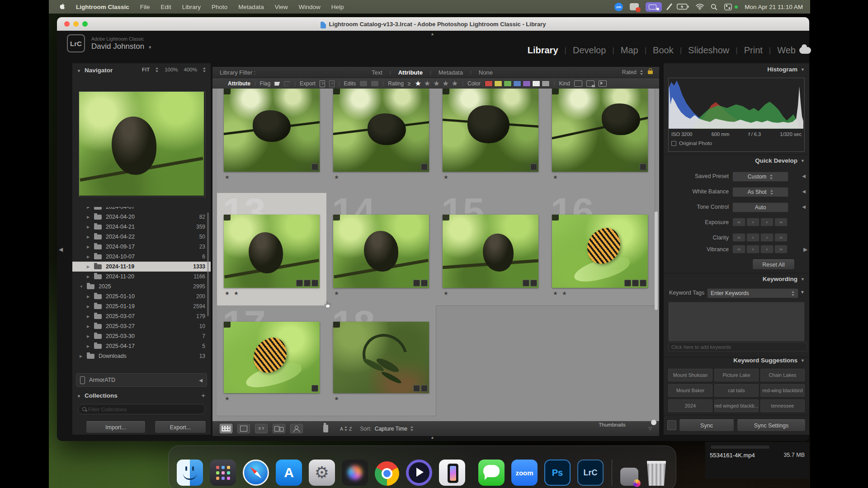 The image size is (868, 488). Describe the element at coordinates (382, 141) in the screenshot. I see `grid-cell-10: 10★` at that location.